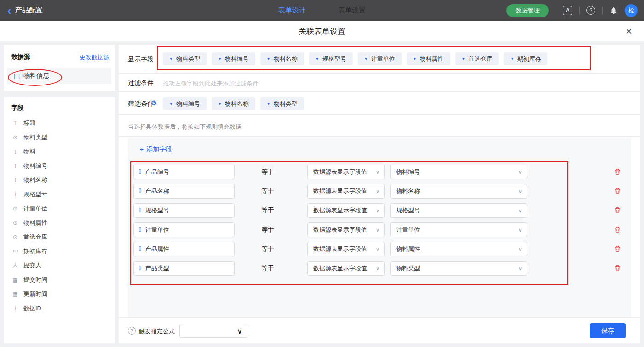 The height and width of the screenshot is (347, 644). Describe the element at coordinates (59, 123) in the screenshot. I see `sidebar-field-title: ⊤标题` at that location.